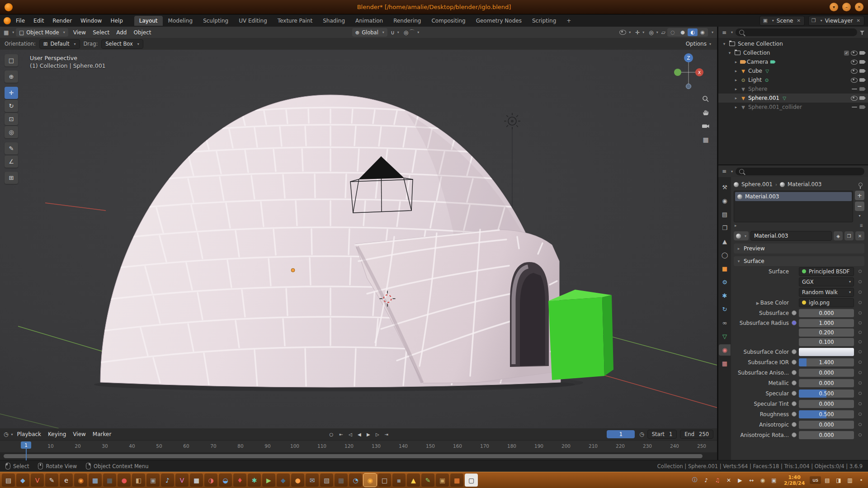  What do you see at coordinates (826, 282) in the screenshot?
I see `distribution-dropdown: GGX▾` at bounding box center [826, 282].